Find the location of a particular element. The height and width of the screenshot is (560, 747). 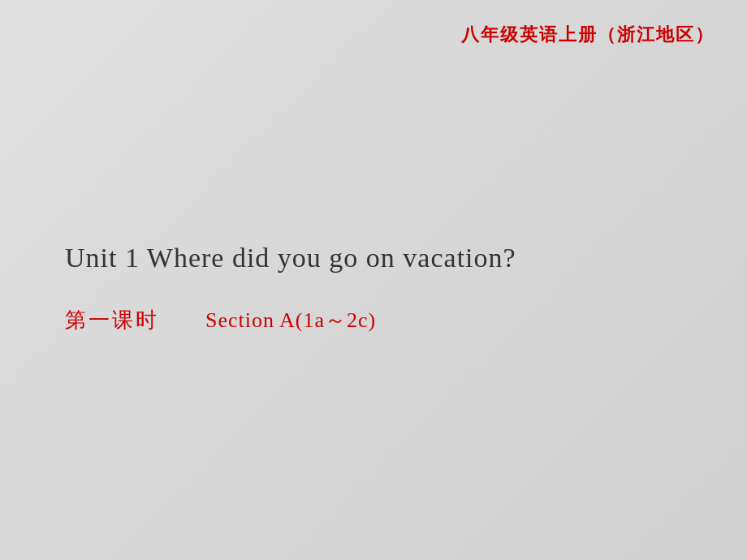

top-label: 八年级英语上册（浙江地区） is located at coordinates (588, 35).